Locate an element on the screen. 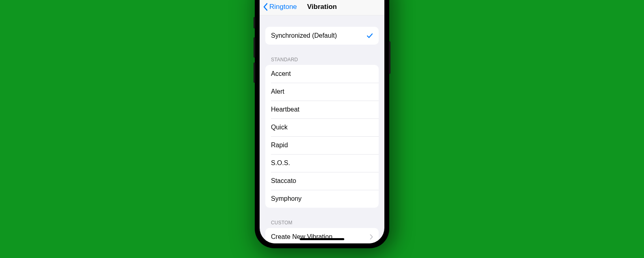 The width and height of the screenshot is (644, 258). power-button is located at coordinates (390, 58).